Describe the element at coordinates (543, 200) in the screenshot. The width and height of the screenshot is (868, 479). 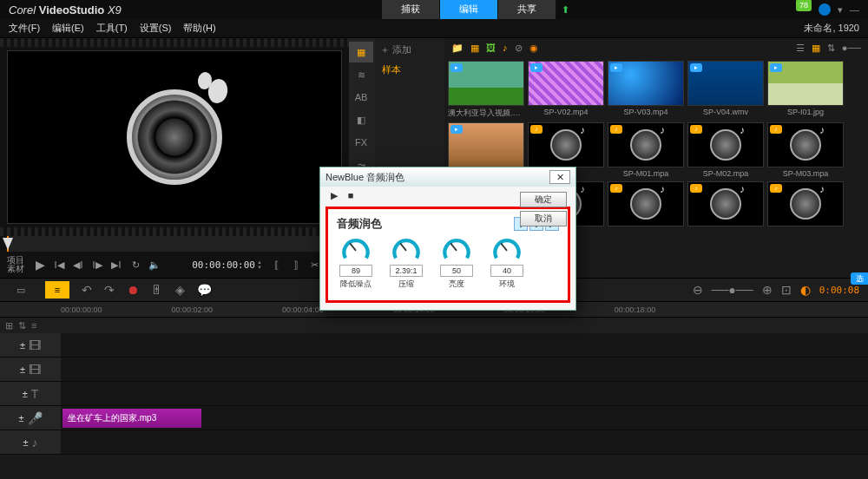
I see `ok-button: 确定` at that location.